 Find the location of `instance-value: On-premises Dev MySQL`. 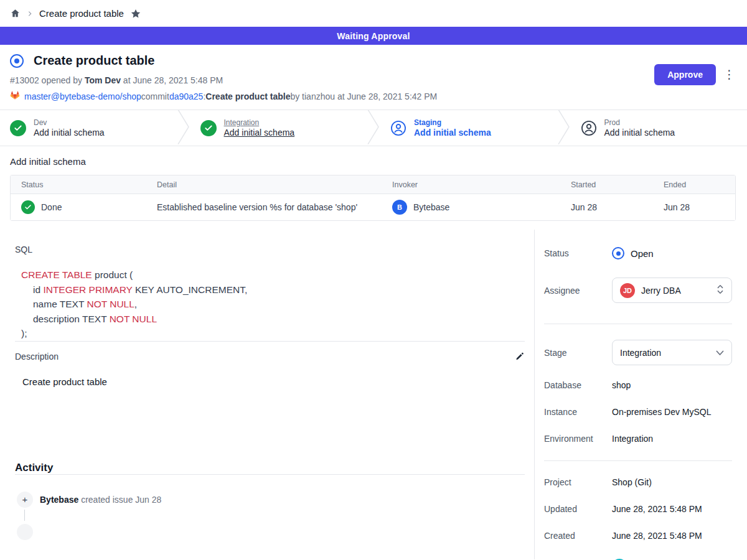

instance-value: On-premises Dev MySQL is located at coordinates (661, 412).